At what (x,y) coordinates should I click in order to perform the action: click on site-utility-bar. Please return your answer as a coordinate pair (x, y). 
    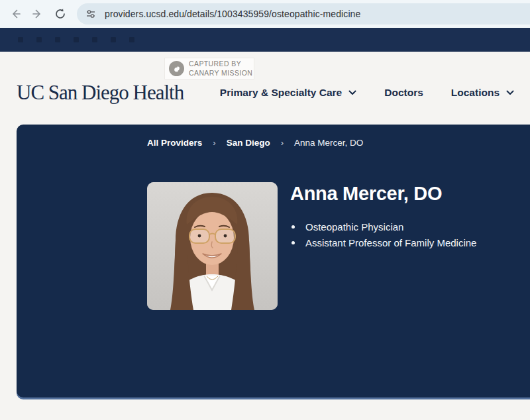
    Looking at the image, I should click on (265, 40).